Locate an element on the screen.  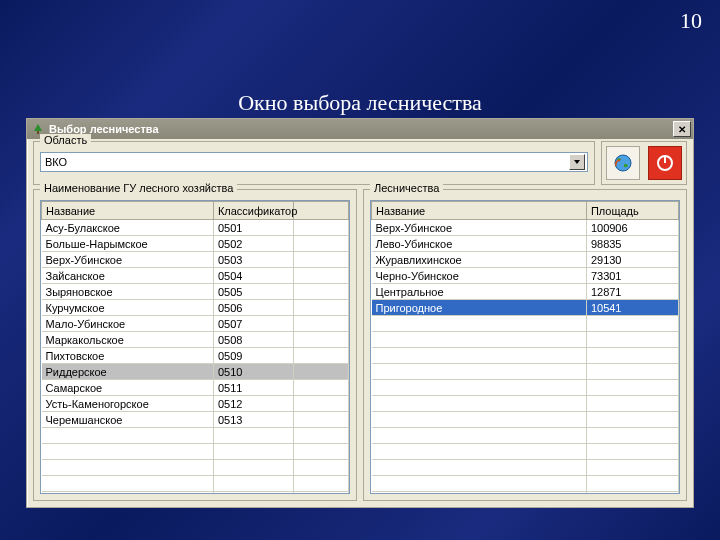
region-value: ВКО is located at coordinates (307, 162).